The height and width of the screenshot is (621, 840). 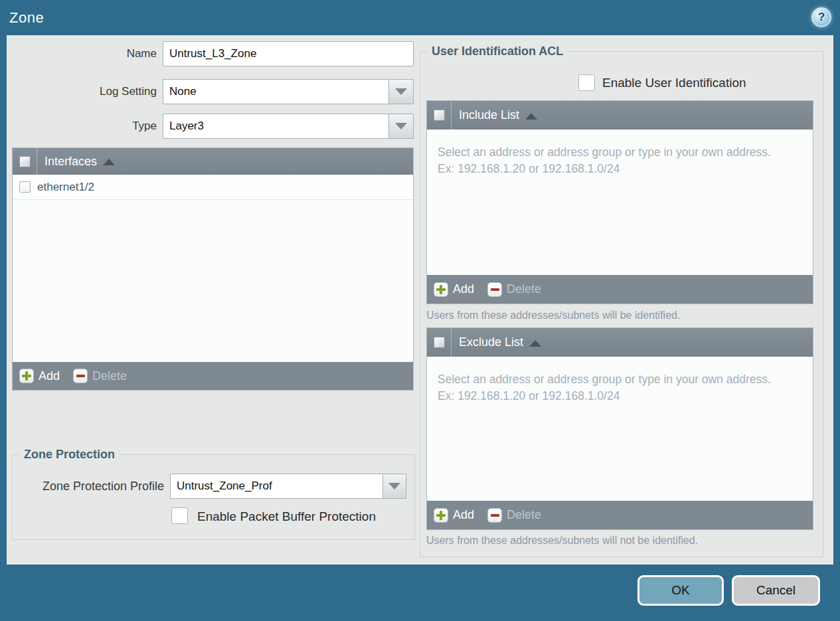 I want to click on include-list-header: Include List, so click(x=620, y=116).